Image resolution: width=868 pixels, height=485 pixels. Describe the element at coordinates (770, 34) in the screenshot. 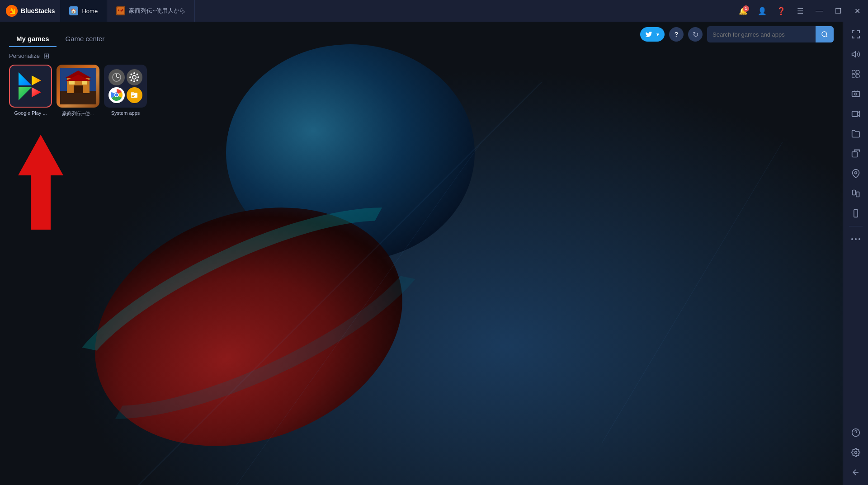

I see `search-container` at that location.